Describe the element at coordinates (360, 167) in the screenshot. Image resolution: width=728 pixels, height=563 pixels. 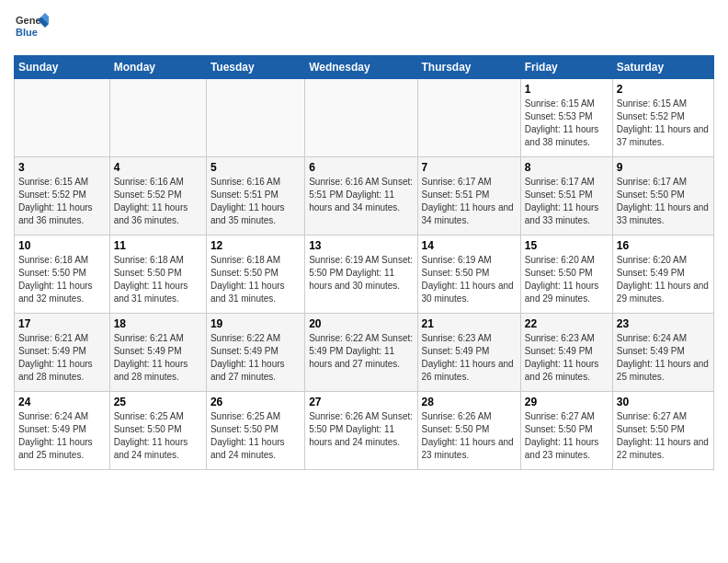
I see `day-number: 6` at that location.